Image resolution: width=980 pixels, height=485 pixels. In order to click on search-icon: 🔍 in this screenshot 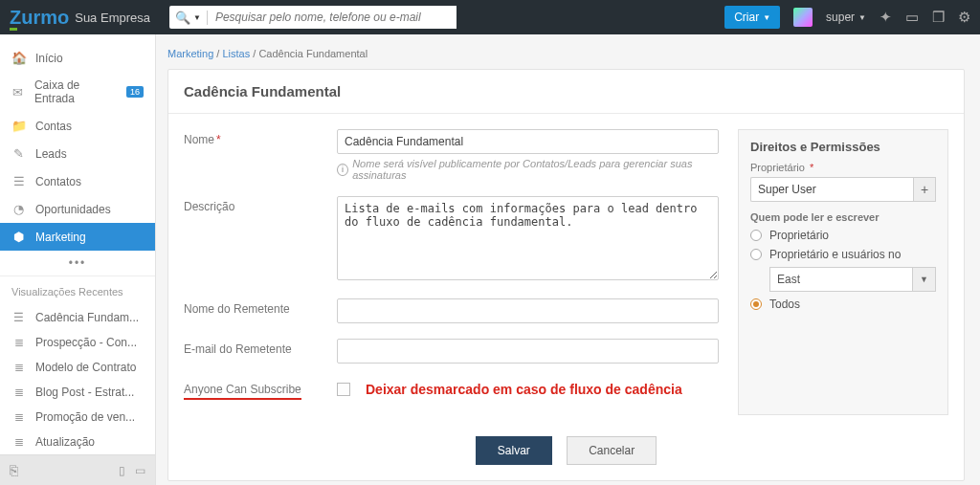, I will do `click(183, 17)`.